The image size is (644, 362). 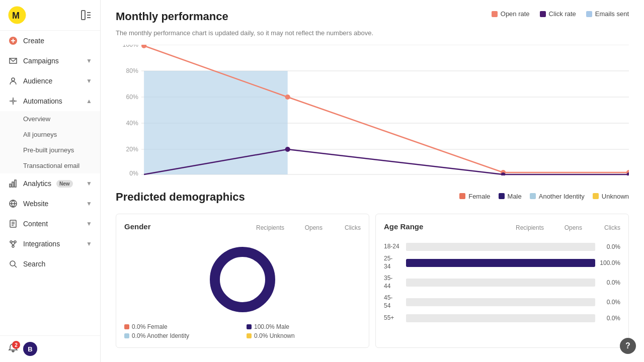 What do you see at coordinates (611, 196) in the screenshot?
I see `legend-unknown: Unknown` at bounding box center [611, 196].